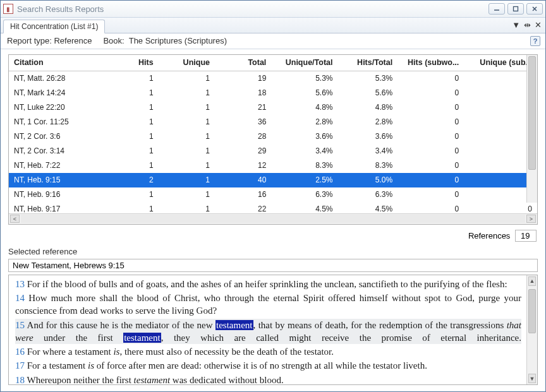  Describe the element at coordinates (516, 25) in the screenshot. I see `tab-menu-icon: ▼` at that location.